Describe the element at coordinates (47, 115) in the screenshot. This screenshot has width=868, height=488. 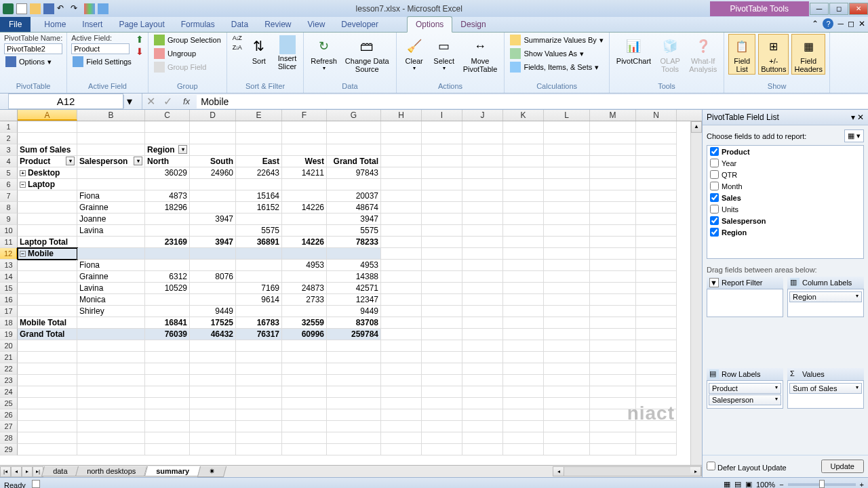
I see `colhdr-A: A` at that location.